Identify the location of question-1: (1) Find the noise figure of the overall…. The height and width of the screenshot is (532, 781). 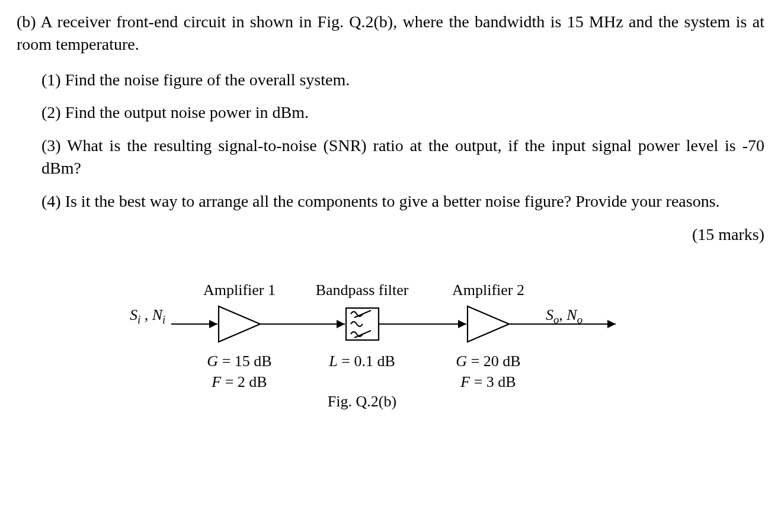
(403, 80).